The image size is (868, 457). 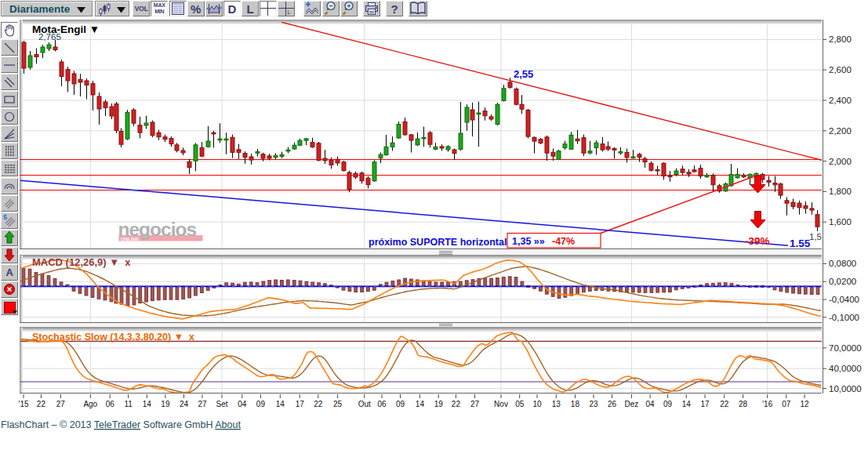 What do you see at coordinates (845, 368) in the screenshot?
I see `svg-text: 40,0000` at bounding box center [845, 368].